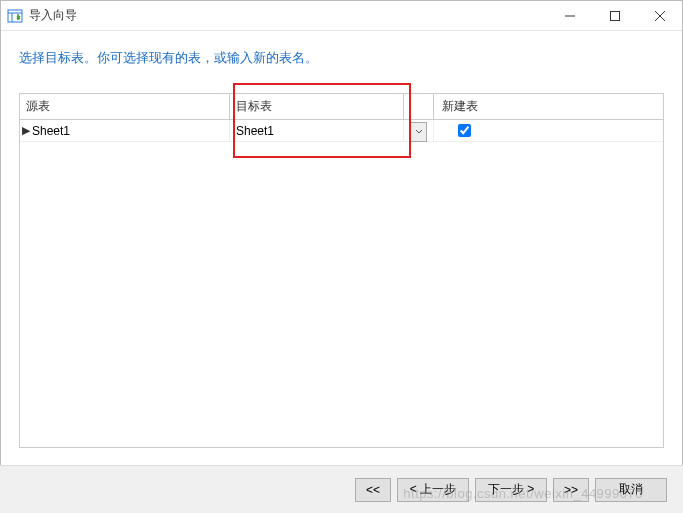 This screenshot has width=683, height=513. What do you see at coordinates (15, 16) in the screenshot?
I see `app-icon` at bounding box center [15, 16].